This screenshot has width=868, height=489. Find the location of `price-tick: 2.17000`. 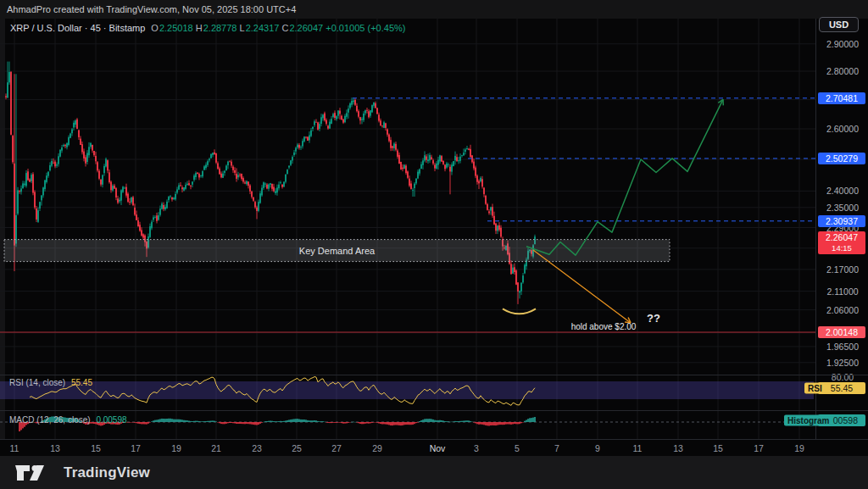

price-tick: 2.17000 is located at coordinates (843, 270).